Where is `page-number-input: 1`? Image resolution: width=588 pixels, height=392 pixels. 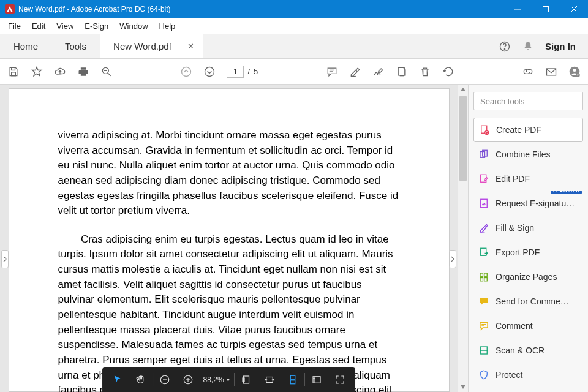
page-number-input: 1 is located at coordinates (235, 72).